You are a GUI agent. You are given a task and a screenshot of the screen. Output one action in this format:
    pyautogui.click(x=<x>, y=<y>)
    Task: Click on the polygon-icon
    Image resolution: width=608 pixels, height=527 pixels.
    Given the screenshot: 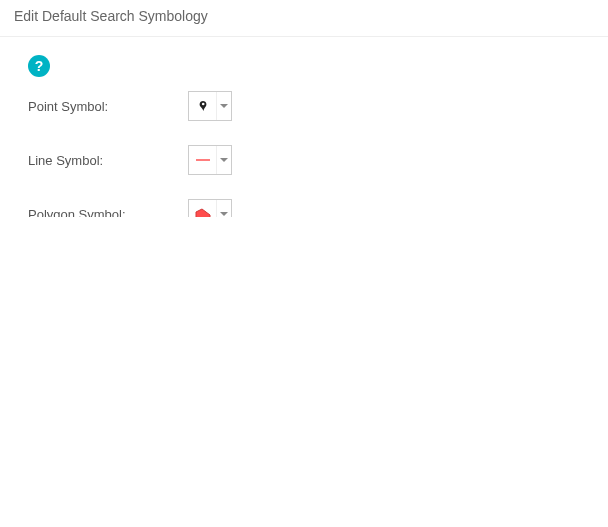 What is the action you would take?
    pyautogui.click(x=203, y=212)
    